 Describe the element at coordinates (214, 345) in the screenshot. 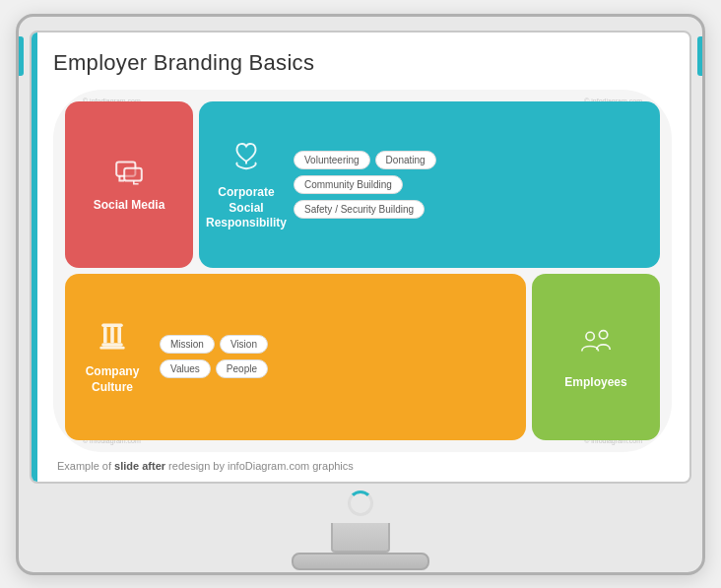

I see `culture-tag-row-1: Mission Vision` at that location.